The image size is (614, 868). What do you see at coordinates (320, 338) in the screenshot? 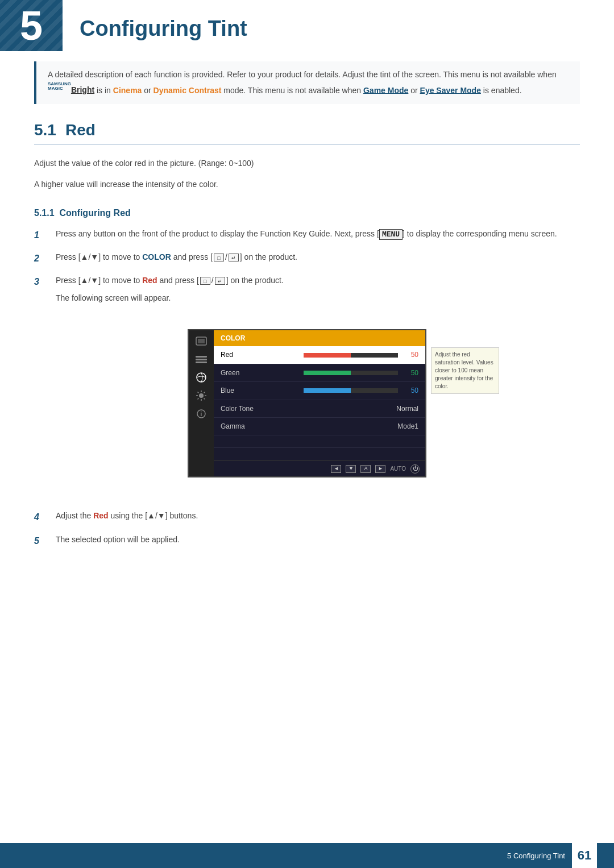
I see `menu-color-header: COLOR` at bounding box center [320, 338].